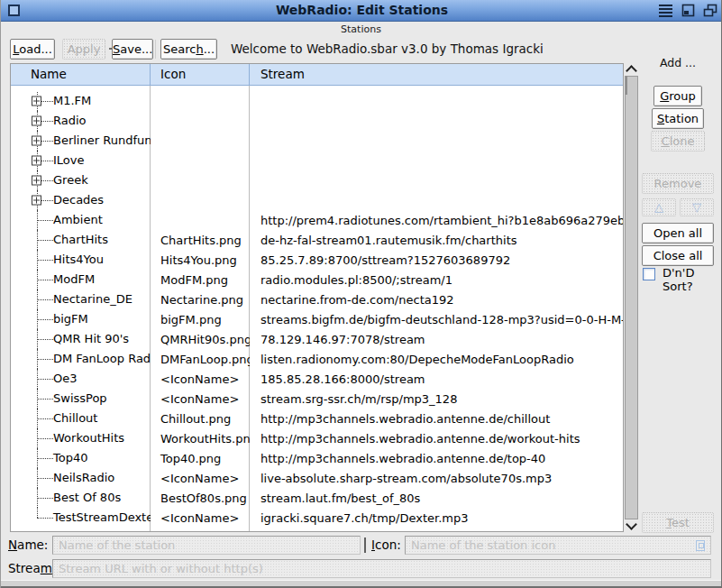 Image resolution: width=722 pixels, height=588 pixels. Describe the element at coordinates (697, 207) in the screenshot. I see `move-down-button: ▽` at that location.